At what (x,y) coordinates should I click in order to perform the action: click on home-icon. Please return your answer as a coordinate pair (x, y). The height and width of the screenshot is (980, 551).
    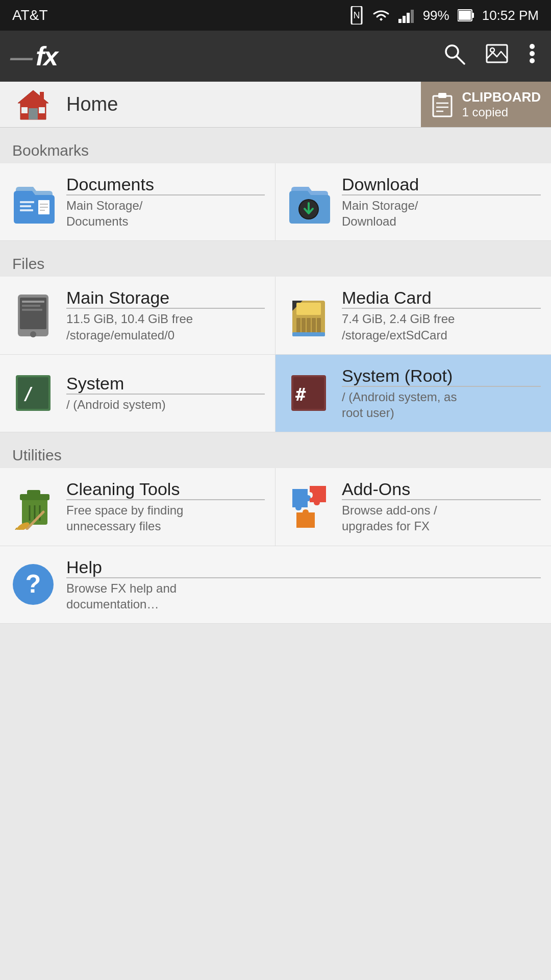
    Looking at the image, I should click on (33, 105).